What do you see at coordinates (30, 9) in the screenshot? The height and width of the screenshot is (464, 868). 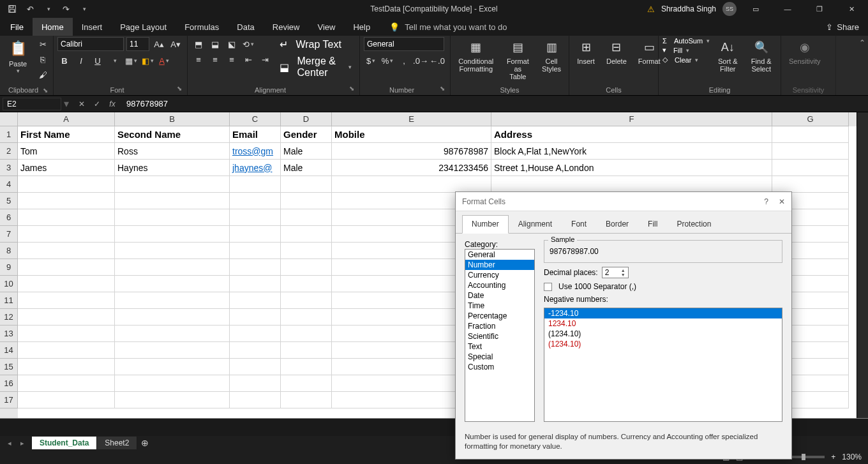 I see `undo-icon: ↶` at bounding box center [30, 9].